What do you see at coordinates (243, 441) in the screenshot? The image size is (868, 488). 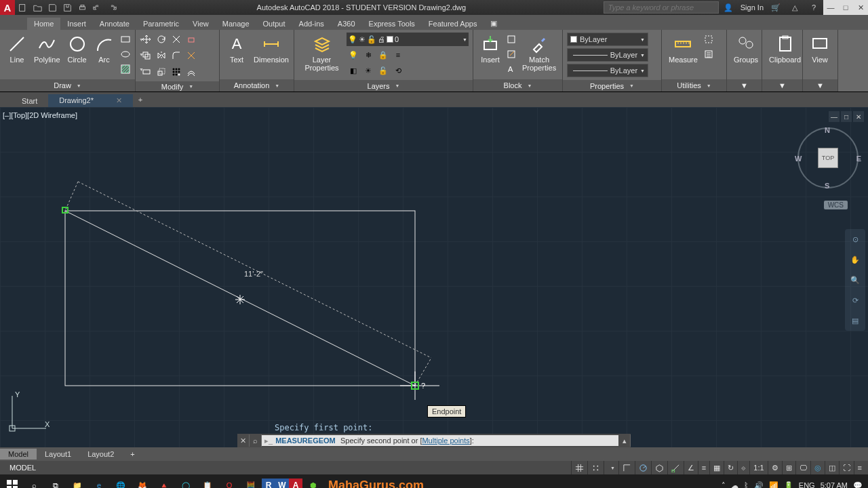 I see `cmdline-close-icon: ✕` at bounding box center [243, 441].